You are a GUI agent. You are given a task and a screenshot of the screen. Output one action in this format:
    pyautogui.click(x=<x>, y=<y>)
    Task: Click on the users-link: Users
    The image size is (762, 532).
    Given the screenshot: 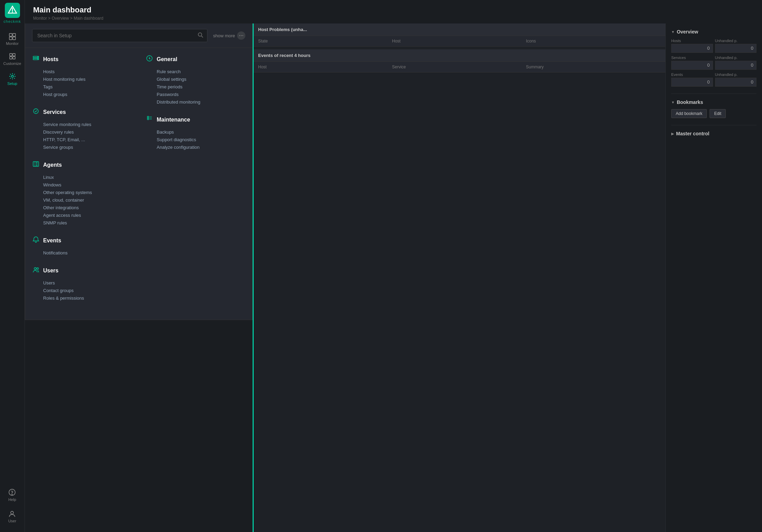 What is the action you would take?
    pyautogui.click(x=49, y=283)
    